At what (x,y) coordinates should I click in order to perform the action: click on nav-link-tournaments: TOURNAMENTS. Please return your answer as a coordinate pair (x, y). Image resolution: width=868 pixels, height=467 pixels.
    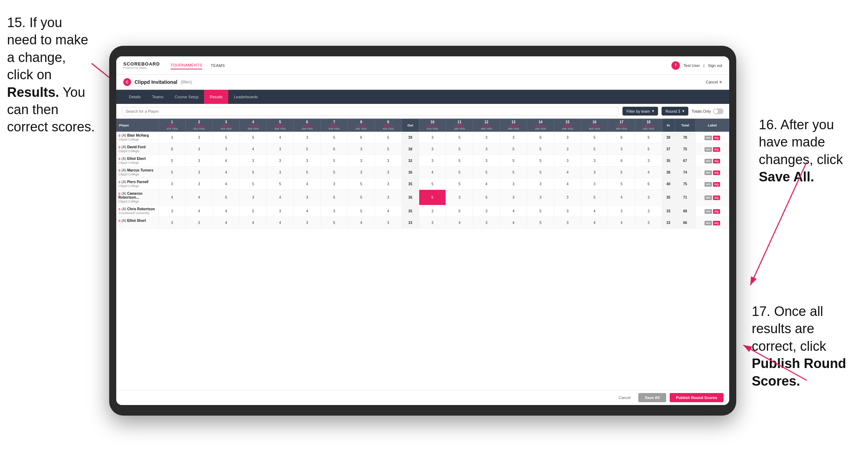
    Looking at the image, I should click on (186, 66).